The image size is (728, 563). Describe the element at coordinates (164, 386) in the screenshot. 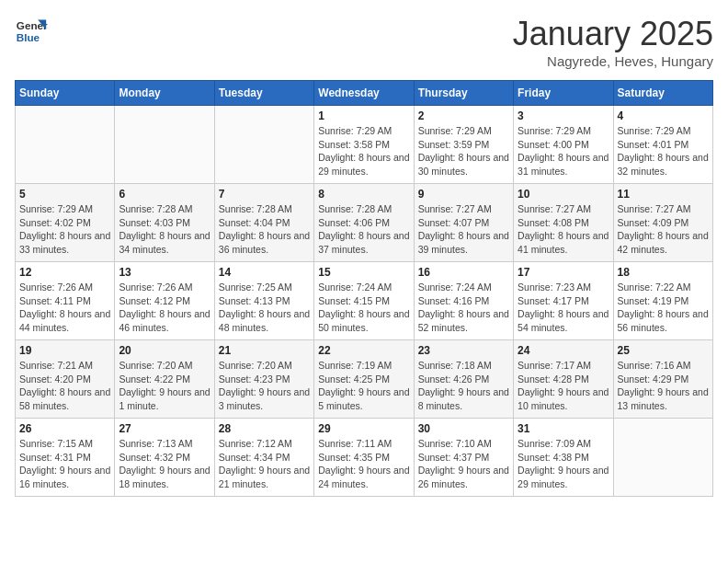

I see `day-info: Sunrise: 7:20 AM Sunset: 4:22 PM Dayligh…` at that location.